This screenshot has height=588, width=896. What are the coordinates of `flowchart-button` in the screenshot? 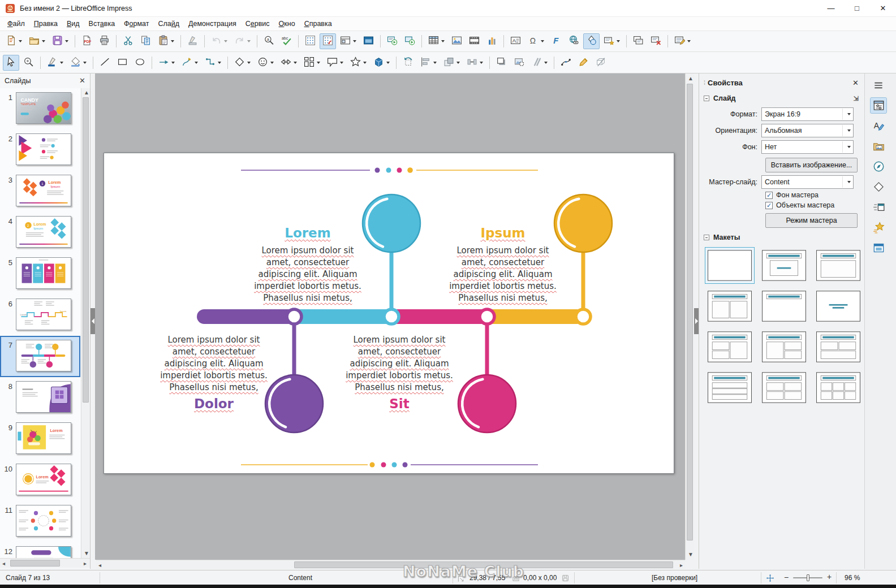 It's located at (312, 63).